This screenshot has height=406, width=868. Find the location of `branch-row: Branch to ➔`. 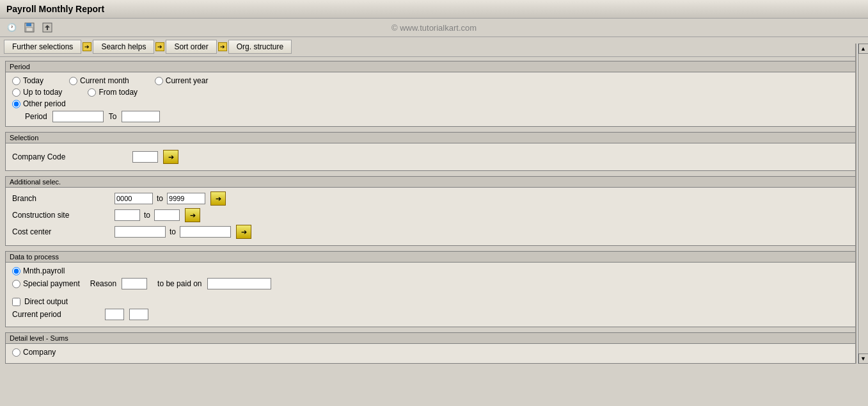

branch-row: Branch to ➔ is located at coordinates (434, 199).